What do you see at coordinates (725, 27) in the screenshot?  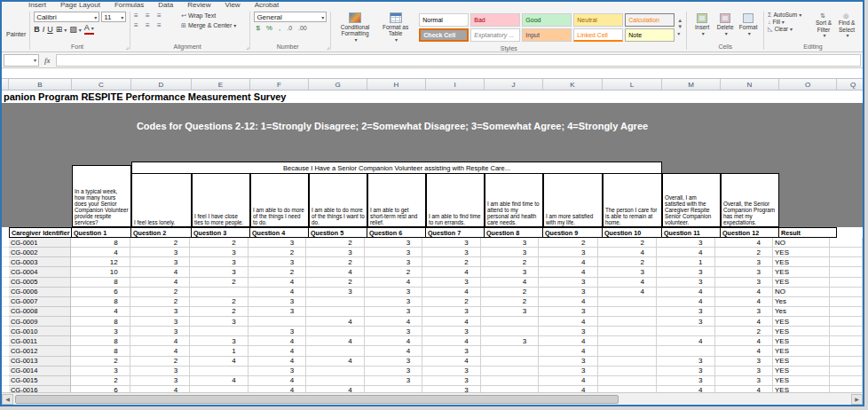 I see `delete-cells-button: Delete▾` at bounding box center [725, 27].